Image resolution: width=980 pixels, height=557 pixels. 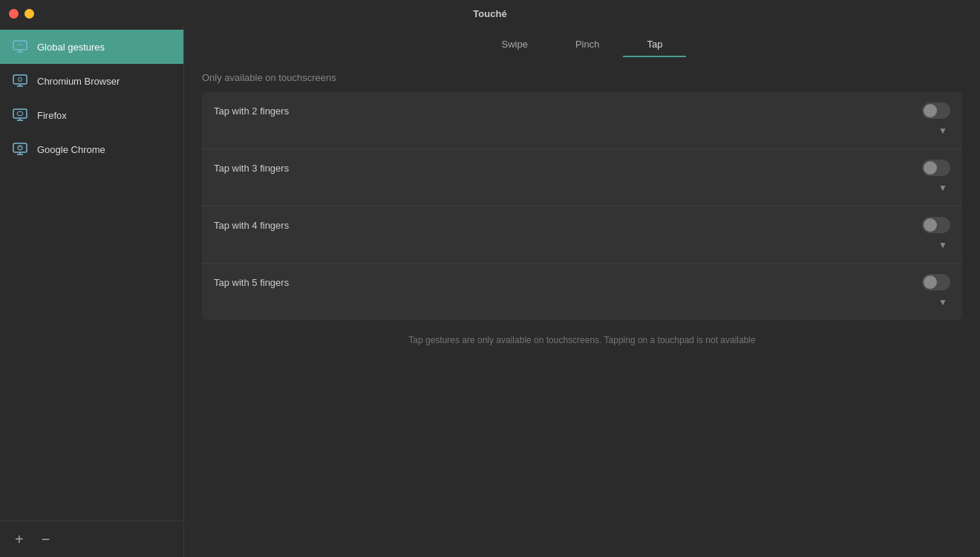 I want to click on gesture-row-tap-4: Tap with 4 fingers ▼, so click(x=582, y=235).